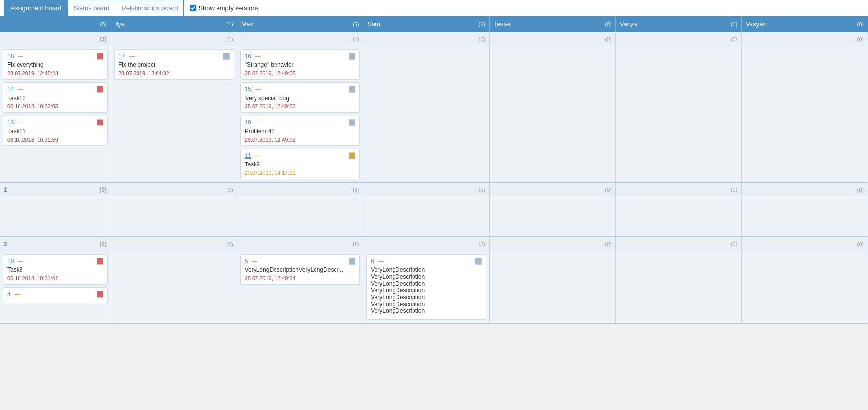 The height and width of the screenshot is (410, 868). Describe the element at coordinates (36, 8) in the screenshot. I see `tab-assignment: Assignment board` at that location.